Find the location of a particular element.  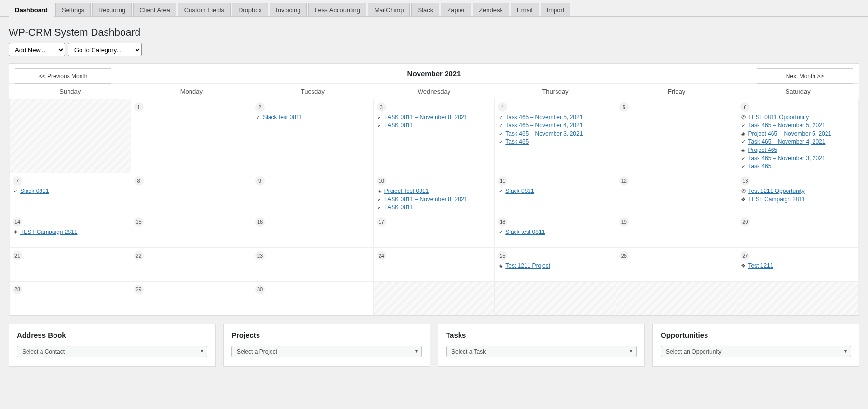

contact-select: Select a Contact is located at coordinates (112, 352).